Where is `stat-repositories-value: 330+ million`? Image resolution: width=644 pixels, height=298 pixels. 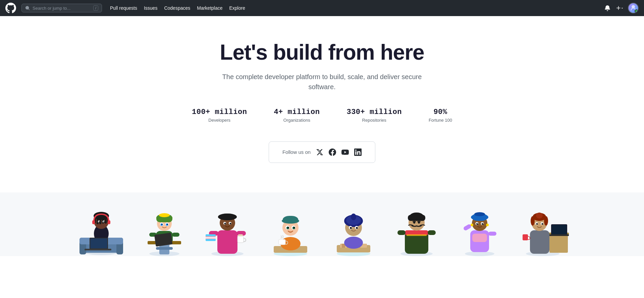 stat-repositories-value: 330+ million is located at coordinates (374, 112).